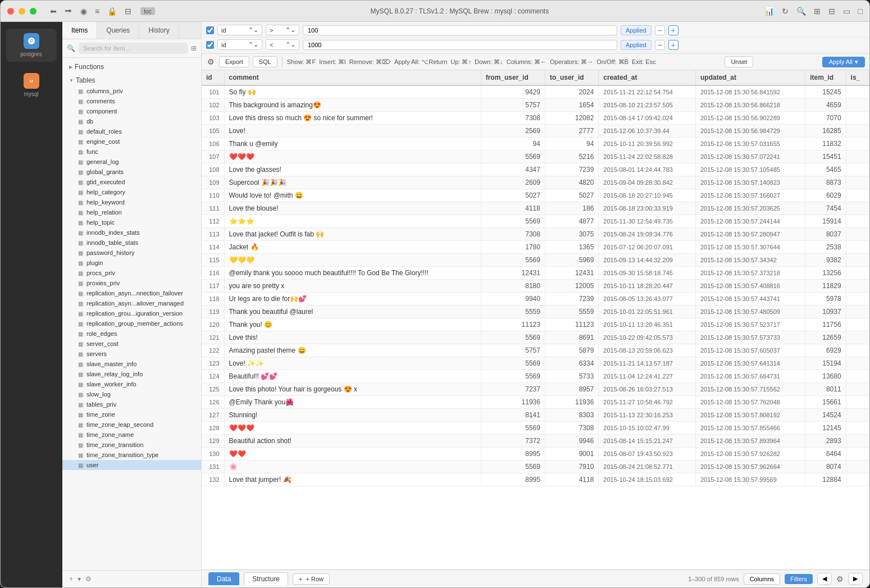 Image resolution: width=870 pixels, height=588 pixels. Describe the element at coordinates (536, 235) in the screenshot. I see `table-row: 113 Love that jacket! Outfit is fab 🙌 73…` at that location.